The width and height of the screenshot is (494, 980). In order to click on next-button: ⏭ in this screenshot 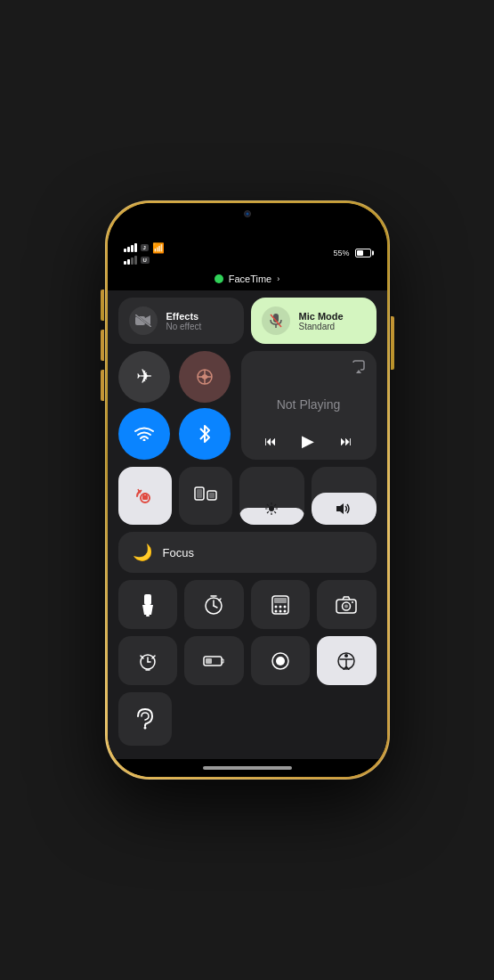, I will do `click(346, 441)`.